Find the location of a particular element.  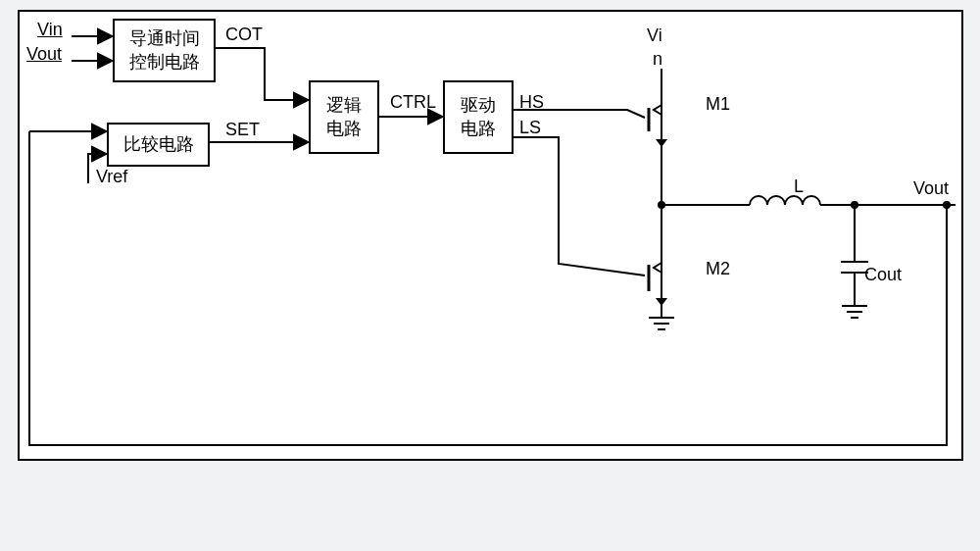

switch-node-dot is located at coordinates (662, 205).